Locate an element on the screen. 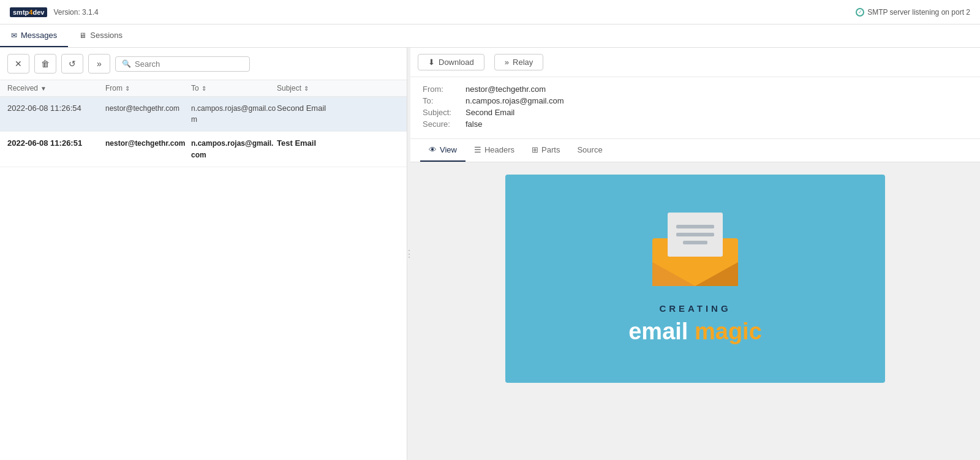 The width and height of the screenshot is (980, 460). forward-button: » is located at coordinates (99, 64).